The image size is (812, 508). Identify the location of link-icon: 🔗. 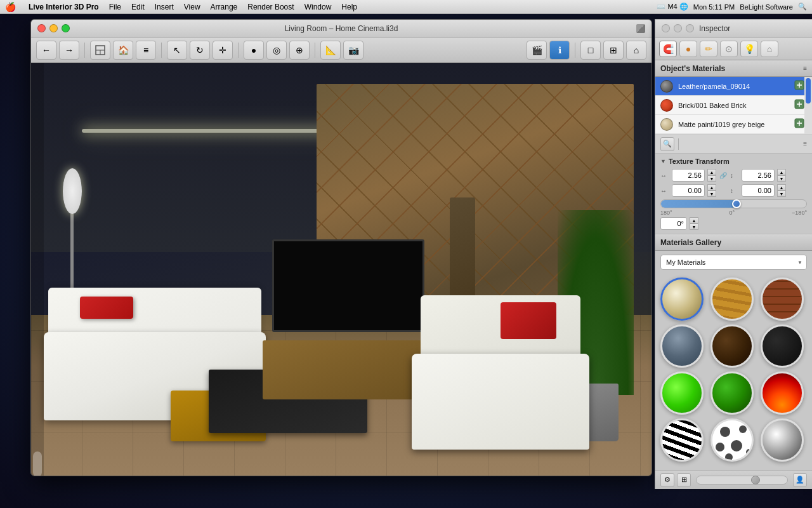
(723, 175).